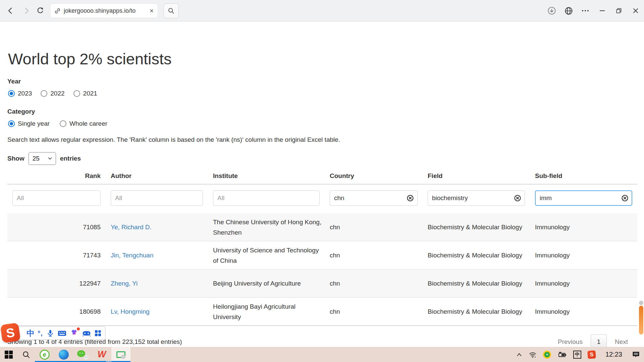 Image resolution: width=644 pixels, height=362 pixels. What do you see at coordinates (11, 333) in the screenshot?
I see `sogou-logo: S` at bounding box center [11, 333].